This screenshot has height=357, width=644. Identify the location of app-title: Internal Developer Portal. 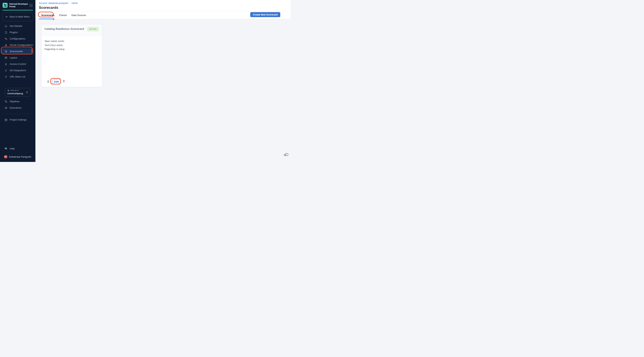
(19, 5).